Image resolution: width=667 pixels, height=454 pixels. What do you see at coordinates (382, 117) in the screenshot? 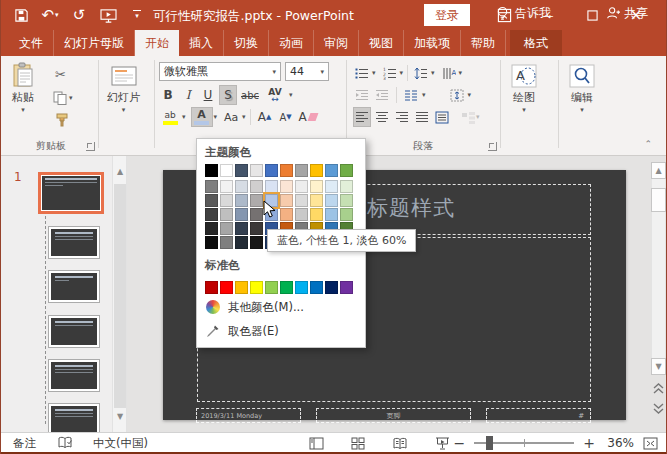
I see `align-center-button` at bounding box center [382, 117].